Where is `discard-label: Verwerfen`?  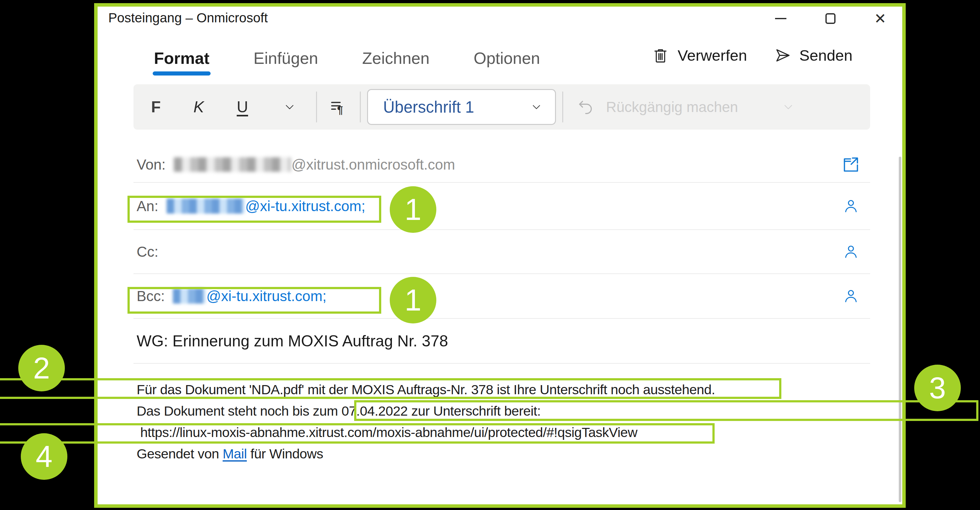 discard-label: Verwerfen is located at coordinates (712, 56).